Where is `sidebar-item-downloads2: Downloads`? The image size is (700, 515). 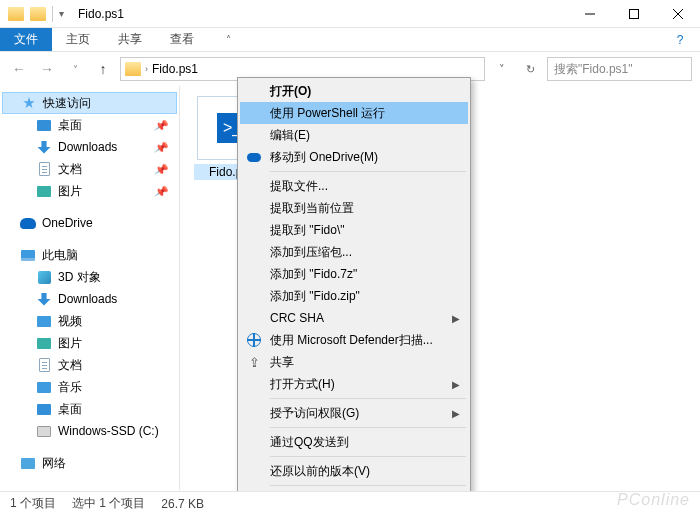
sidebar-item-downloads2: Downloads is located at coordinates (90, 299).